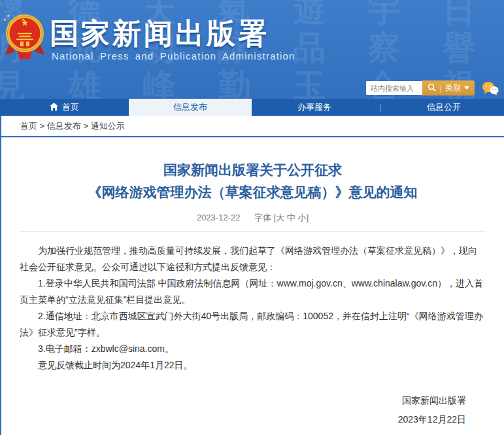 This screenshot has height=435, width=504. What do you see at coordinates (252, 126) in the screenshot?
I see `breadcrumb: 首页 > 信息发布 > 通知公示` at bounding box center [252, 126].